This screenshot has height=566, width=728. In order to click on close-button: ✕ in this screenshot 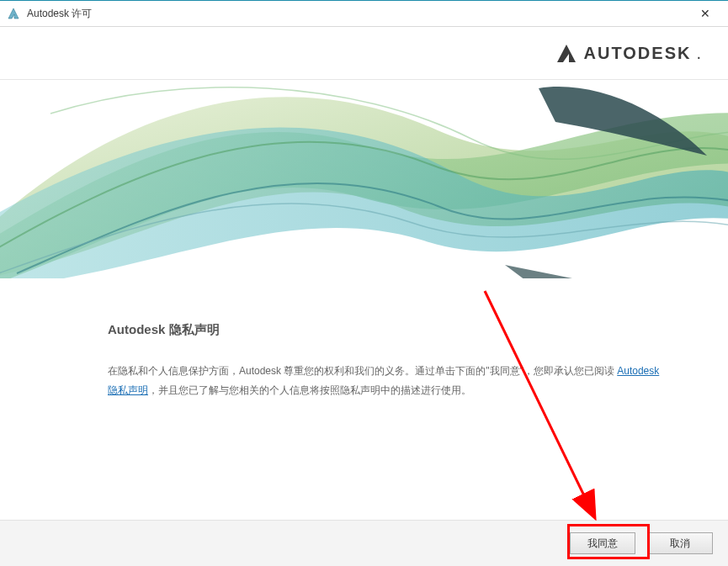, I will do `click(705, 13)`.